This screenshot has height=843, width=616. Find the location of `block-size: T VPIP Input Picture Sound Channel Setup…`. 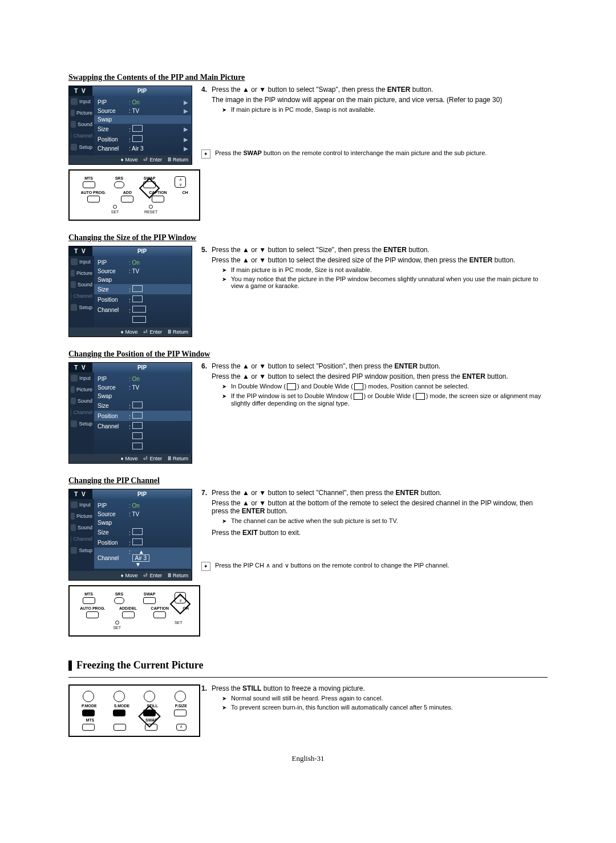

block-size: T VPIP Input Picture Sound Channel Setup… is located at coordinates (308, 291).